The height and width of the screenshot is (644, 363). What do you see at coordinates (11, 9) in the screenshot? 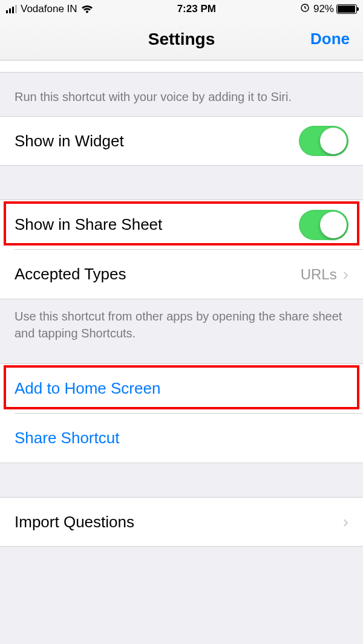
I see `cellular-signal-icon` at bounding box center [11, 9].